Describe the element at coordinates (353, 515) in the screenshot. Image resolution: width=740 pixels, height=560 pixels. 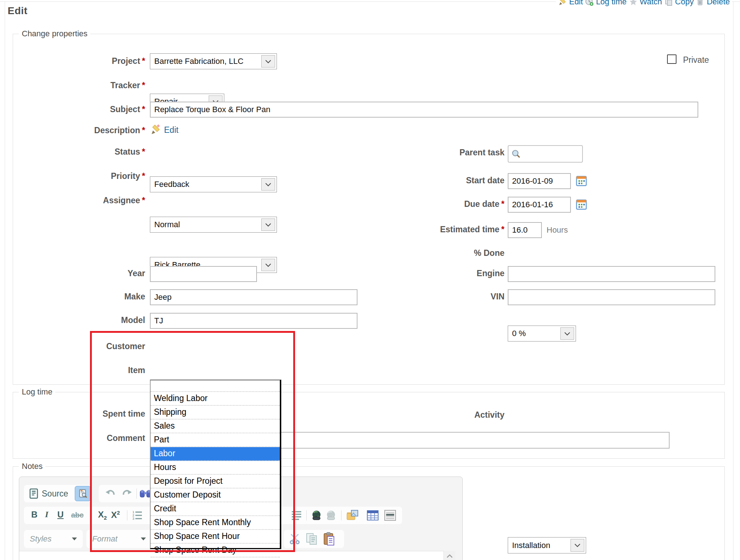
I see `image-icon` at that location.